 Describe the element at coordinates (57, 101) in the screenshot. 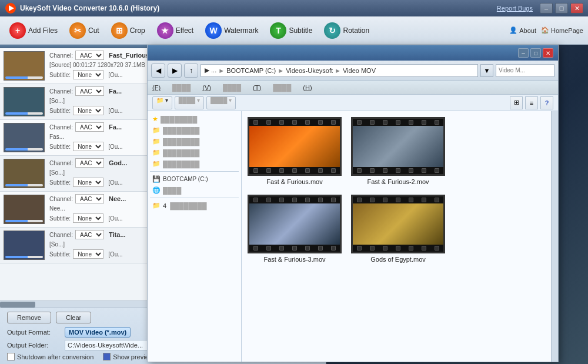

I see `file-source: [So...]` at that location.